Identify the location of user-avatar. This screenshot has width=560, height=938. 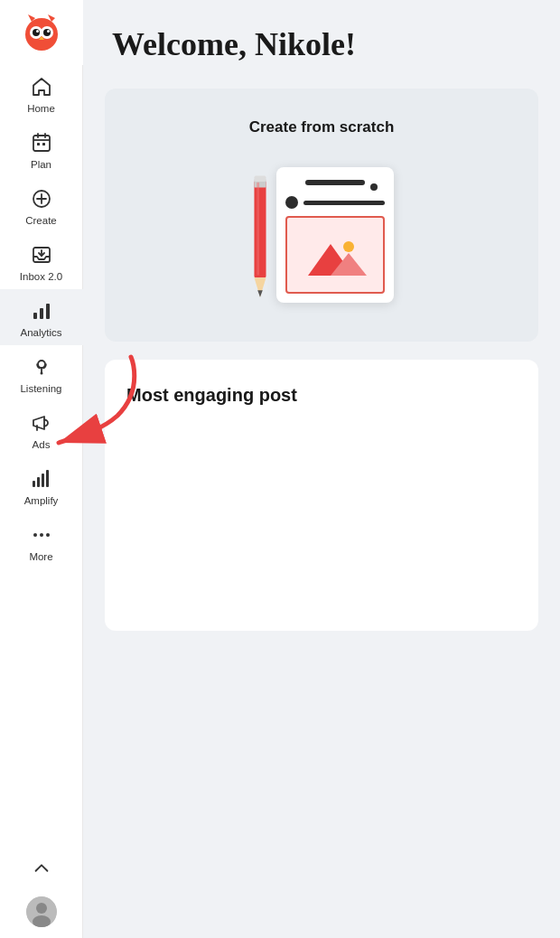
(42, 912).